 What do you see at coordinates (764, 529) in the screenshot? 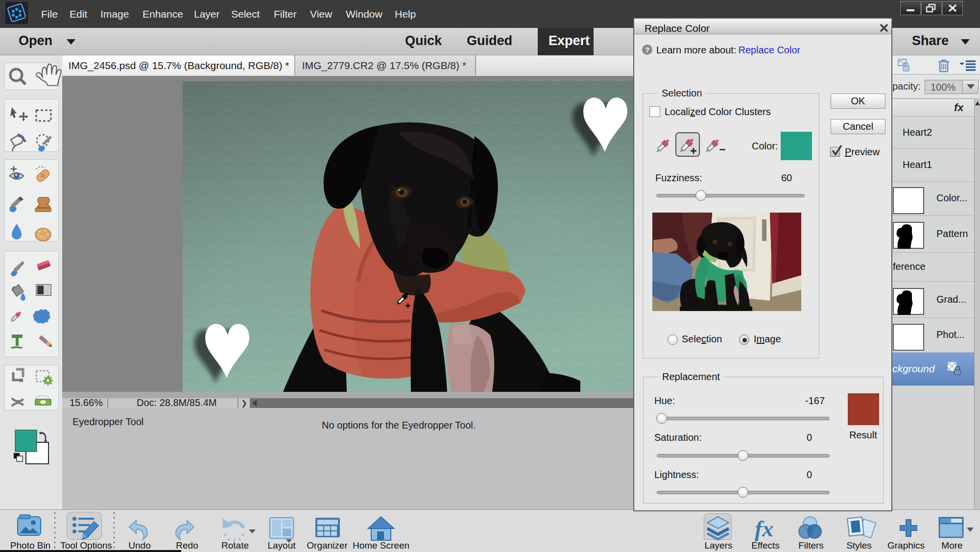
I see `svg-text: fx` at bounding box center [764, 529].